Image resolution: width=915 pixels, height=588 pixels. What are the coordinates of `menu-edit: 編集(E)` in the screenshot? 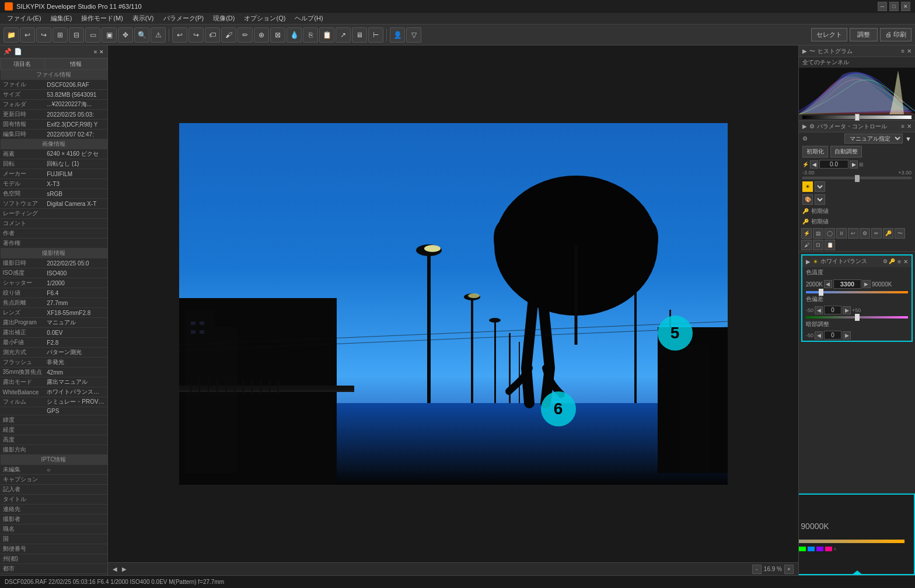 It's located at (62, 19).